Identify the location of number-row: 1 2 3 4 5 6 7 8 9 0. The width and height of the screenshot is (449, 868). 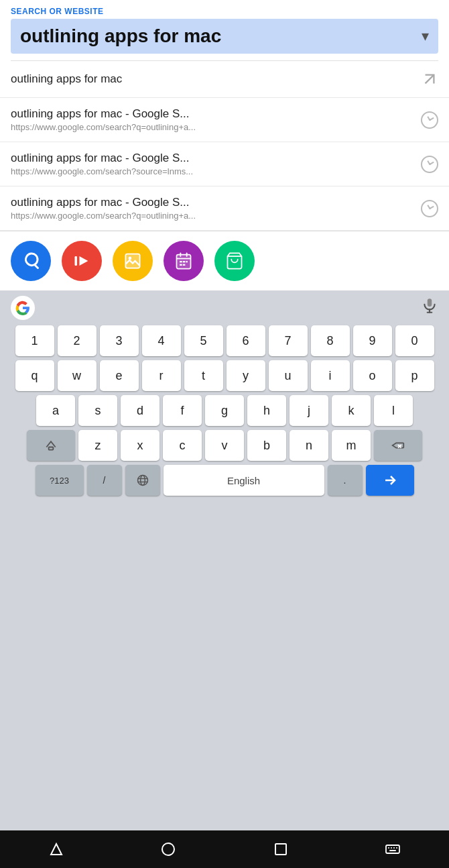
(224, 341).